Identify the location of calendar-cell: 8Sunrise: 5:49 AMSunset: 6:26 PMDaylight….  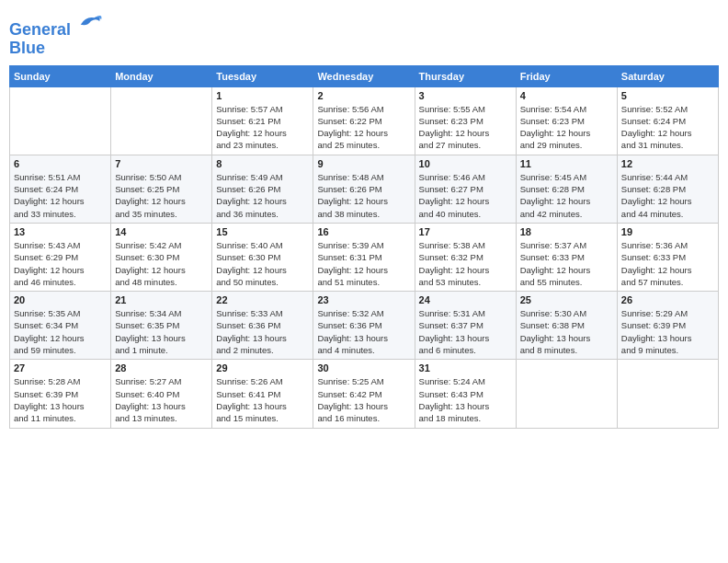
(263, 189).